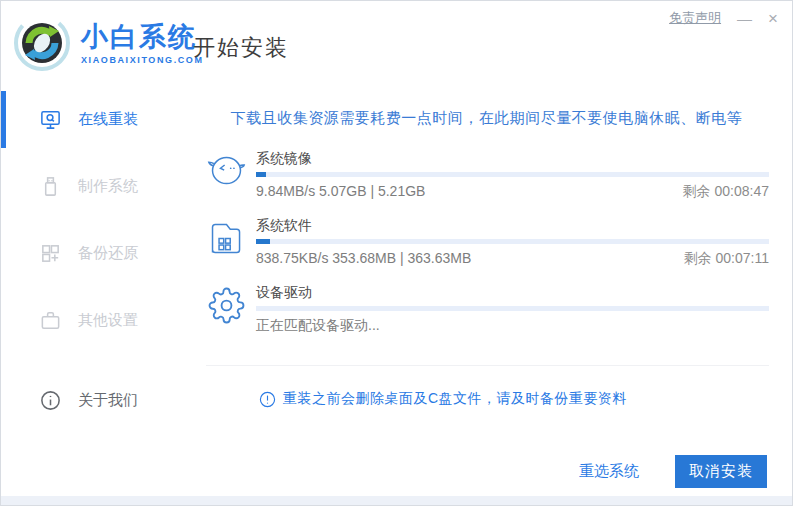  I want to click on minimize-button: —, so click(744, 18).